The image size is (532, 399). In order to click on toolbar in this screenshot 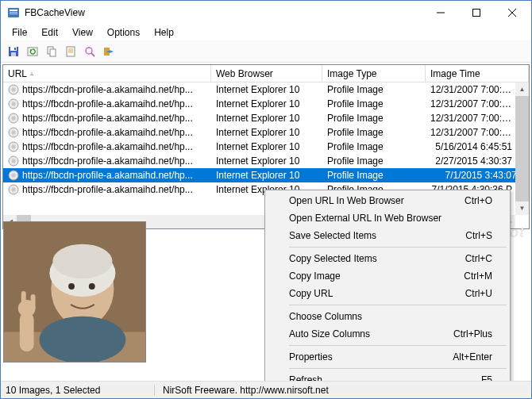, I will do `click(266, 52)`.